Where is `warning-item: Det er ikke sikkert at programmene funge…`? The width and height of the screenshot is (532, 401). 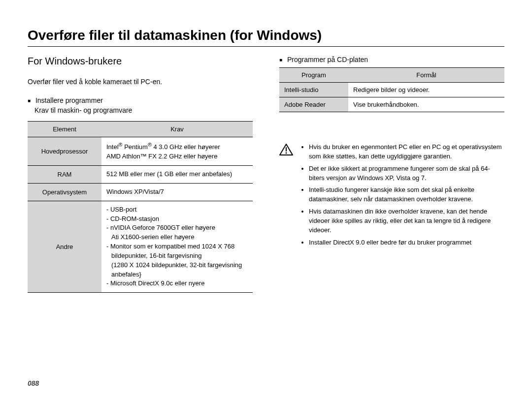 warning-item: Det er ikke sikkert at programmene funge… is located at coordinates (407, 174).